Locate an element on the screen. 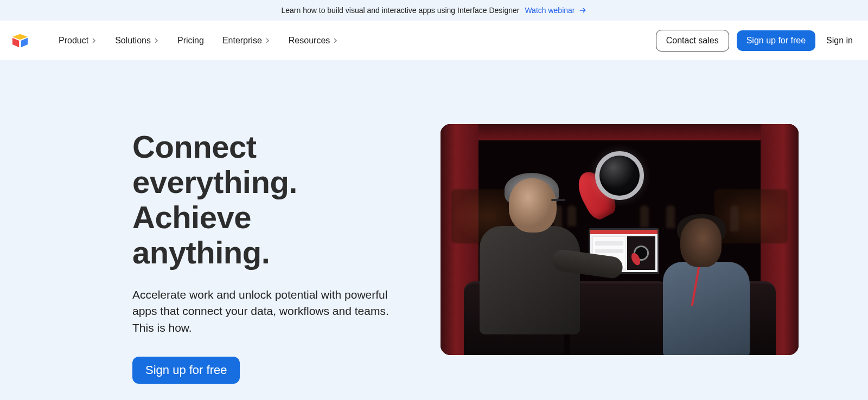  announcement-text: Learn how to build visual and interactiv… is located at coordinates (400, 10).